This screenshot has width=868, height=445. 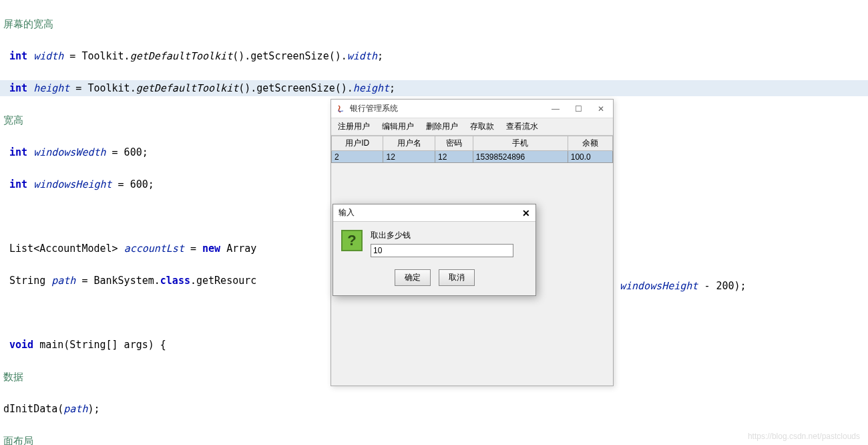 I want to click on table-row: 2 12 12 15398524896 100.0, so click(x=473, y=157).